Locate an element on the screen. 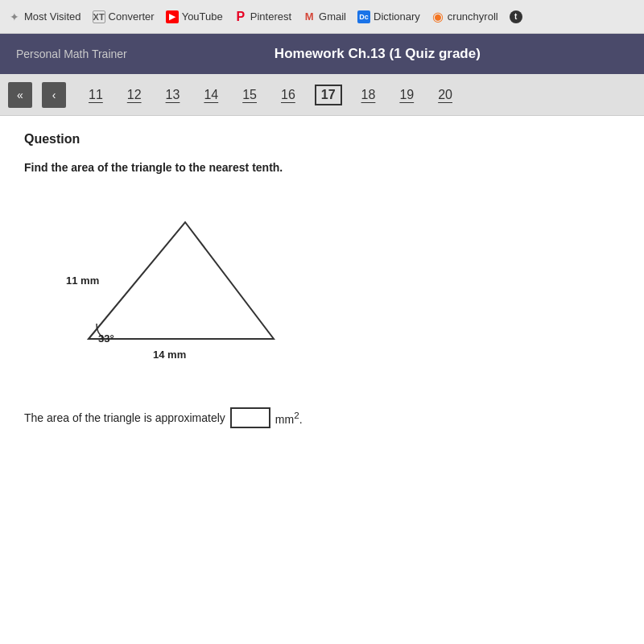 The height and width of the screenshot is (644, 644). base-label: 14 mm is located at coordinates (169, 354).